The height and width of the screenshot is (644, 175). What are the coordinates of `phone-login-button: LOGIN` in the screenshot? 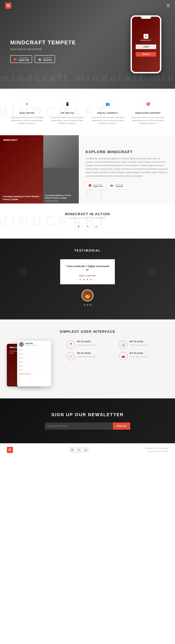 It's located at (146, 47).